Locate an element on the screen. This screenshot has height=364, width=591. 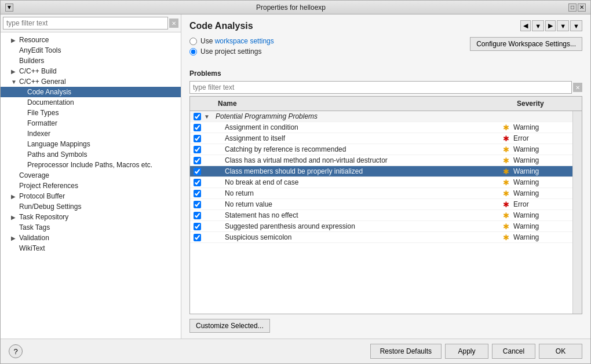
tree-item-task-repo: Task Repository is located at coordinates (90, 217).